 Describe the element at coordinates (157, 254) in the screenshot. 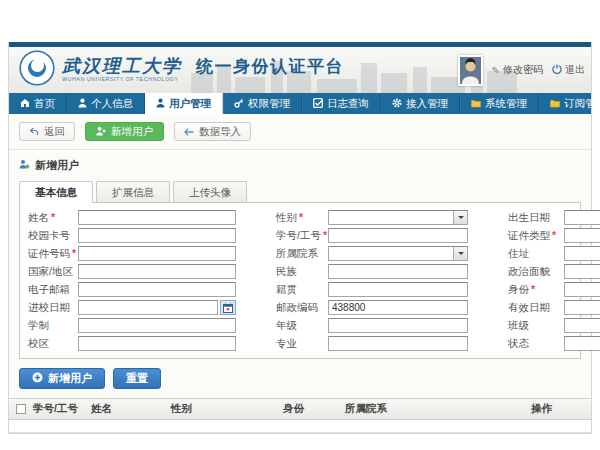

I see `id-number-input` at that location.